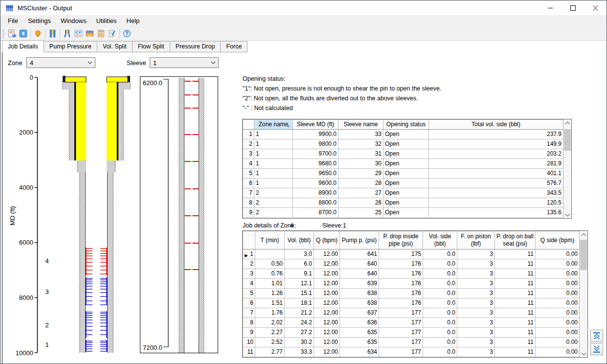  I want to click on column-header: Vol. (bbl), so click(299, 241).